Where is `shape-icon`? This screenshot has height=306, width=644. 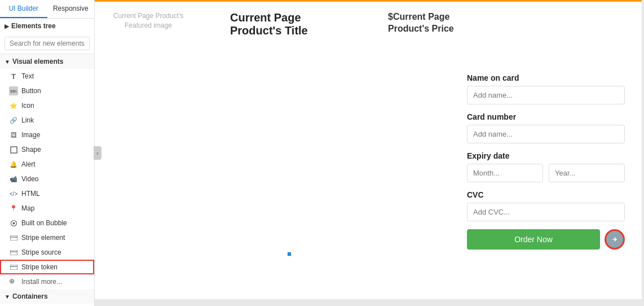 shape-icon is located at coordinates (14, 150).